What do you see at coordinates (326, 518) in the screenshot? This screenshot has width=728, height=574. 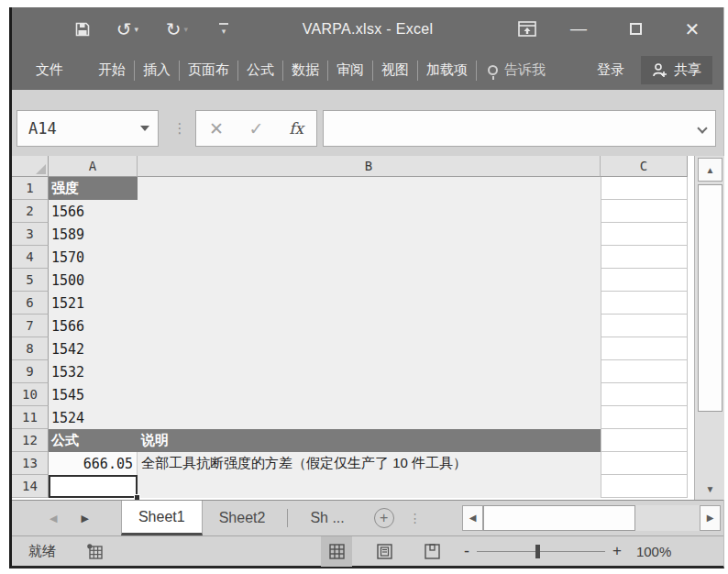 I see `sheet-tab-sheet3-truncated: Sh ...` at bounding box center [326, 518].